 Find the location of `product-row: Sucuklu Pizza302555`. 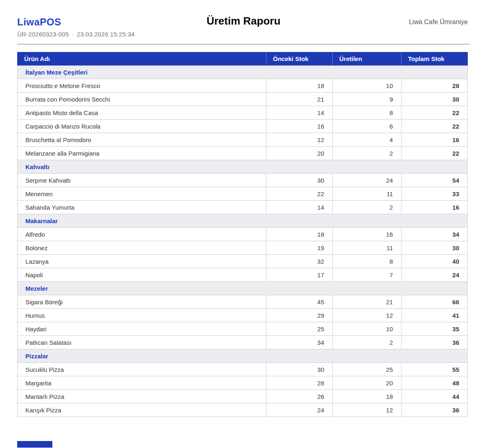

product-row: Sucuklu Pizza302555 is located at coordinates (243, 369).